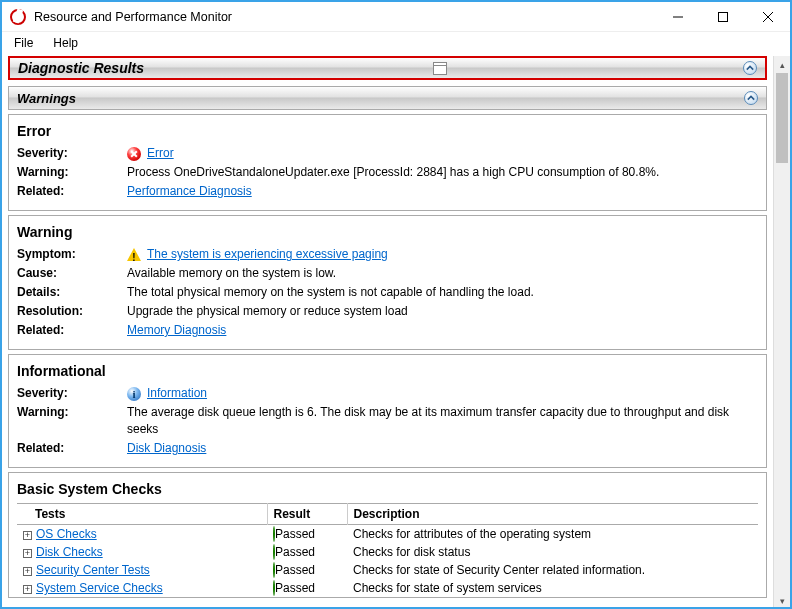  Describe the element at coordinates (388, 534) in the screenshot. I see `table-row: +OS Checks Passed Checks for attributes …` at that location.